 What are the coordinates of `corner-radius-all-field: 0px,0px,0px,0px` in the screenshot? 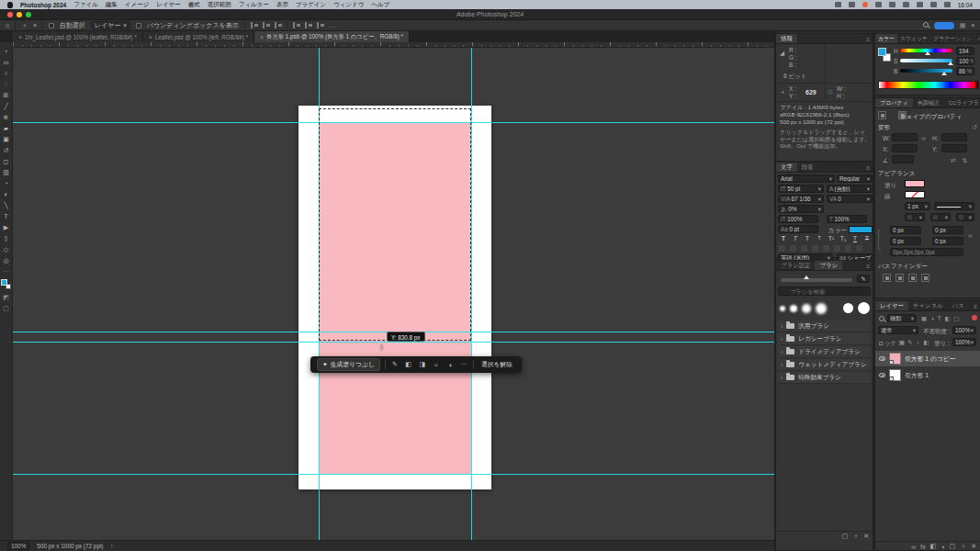 It's located at (927, 252).